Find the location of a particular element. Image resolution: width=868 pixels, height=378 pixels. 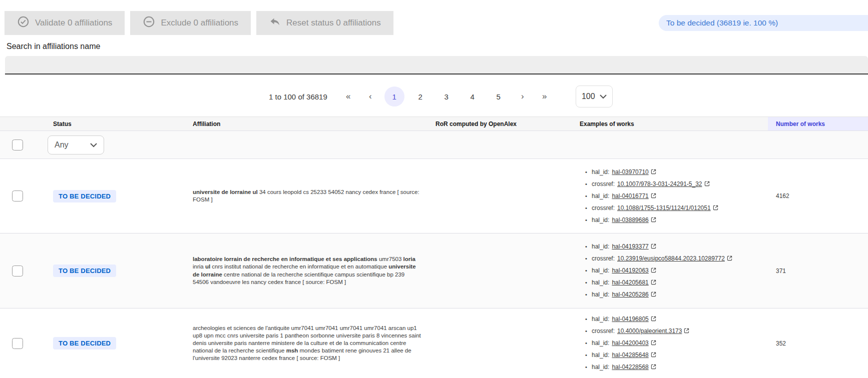

validate-button-label: Validate 0 affiliations is located at coordinates (74, 23).